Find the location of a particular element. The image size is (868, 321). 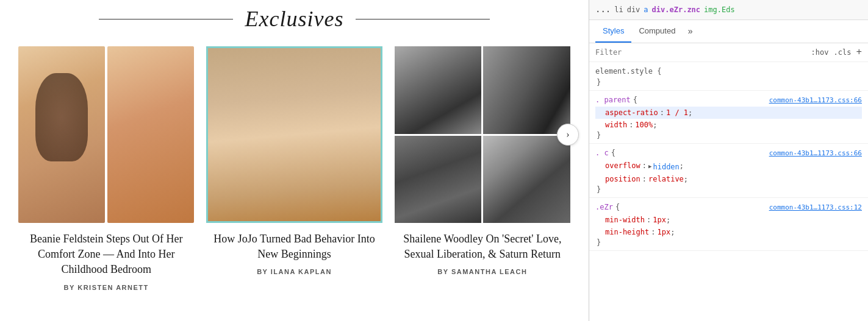

prop-value-aspect-ratio: 1 / 1 is located at coordinates (677, 113).